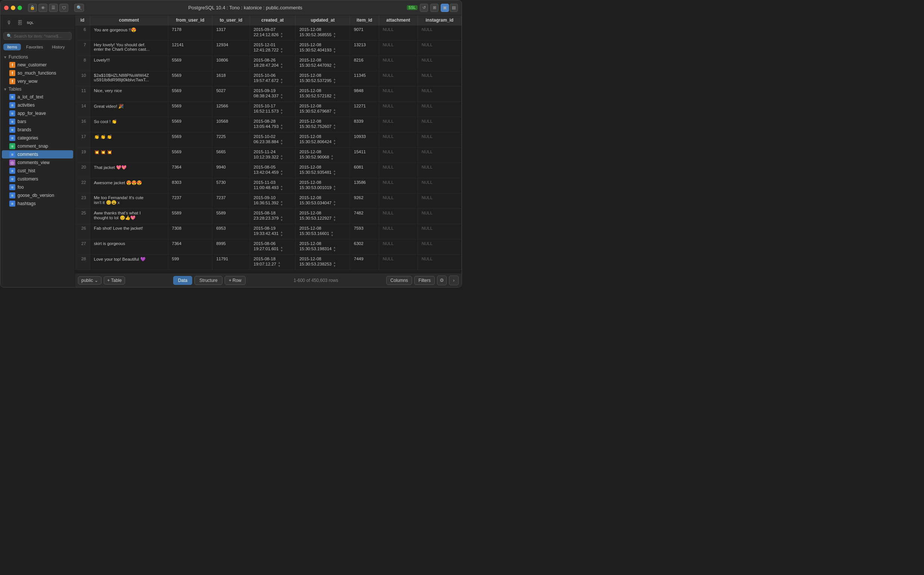  I want to click on grid-icon: ⊞, so click(435, 8).